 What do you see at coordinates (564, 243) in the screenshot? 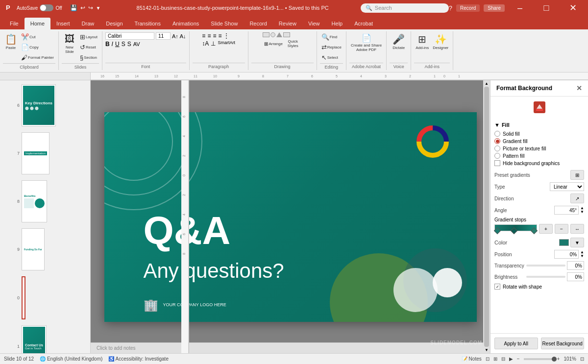
I see `color-swatch` at bounding box center [564, 243].